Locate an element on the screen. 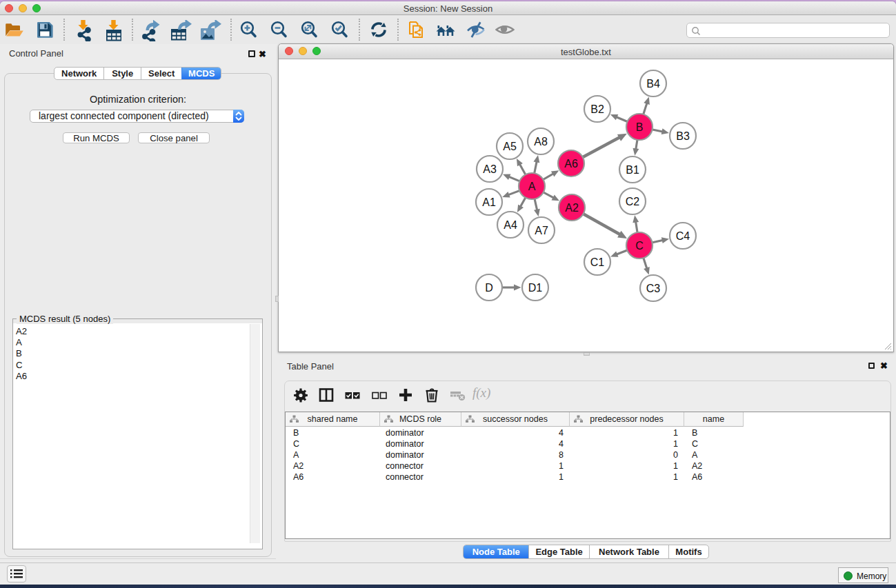 This screenshot has height=588, width=896. svg-text: C1 is located at coordinates (597, 262).